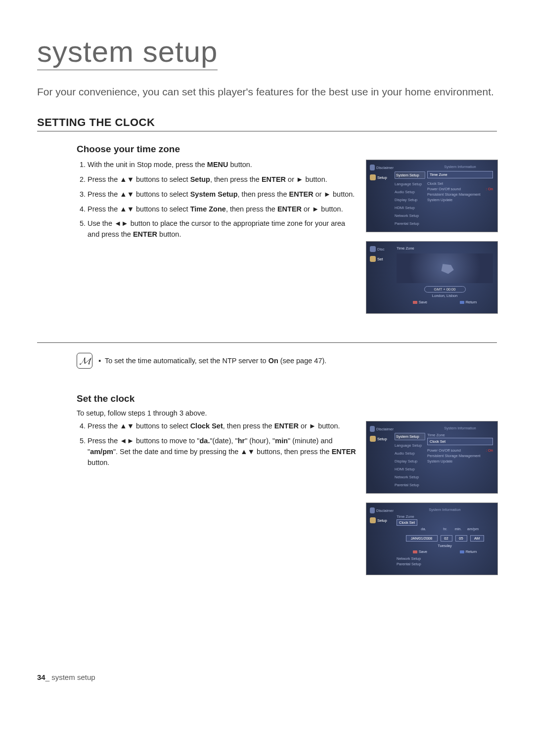  Describe the element at coordinates (222, 165) in the screenshot. I see `step-1: With the unit in Stop mode, press the ME…` at that location.